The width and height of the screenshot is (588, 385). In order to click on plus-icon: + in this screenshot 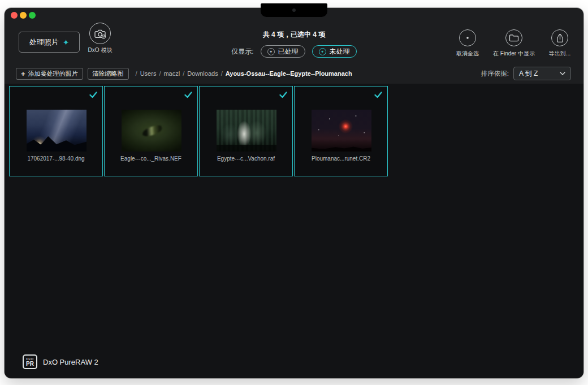, I will do `click(23, 73)`.